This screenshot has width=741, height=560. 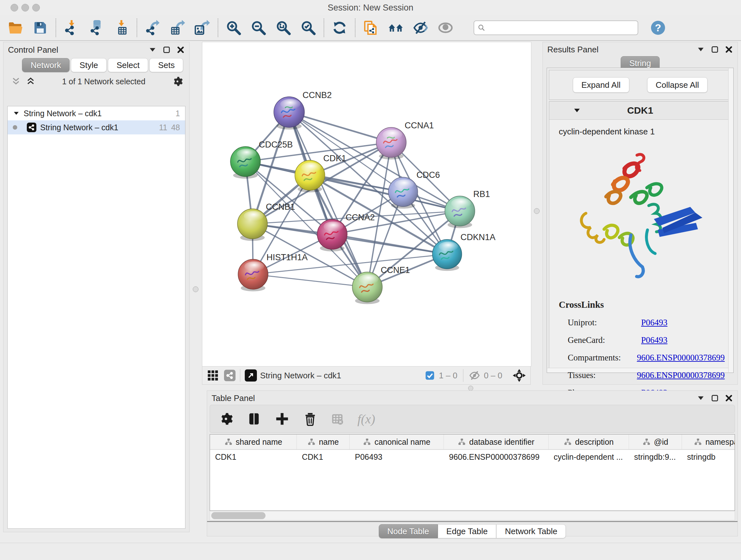 I want to click on expand-all-icon, so click(x=31, y=81).